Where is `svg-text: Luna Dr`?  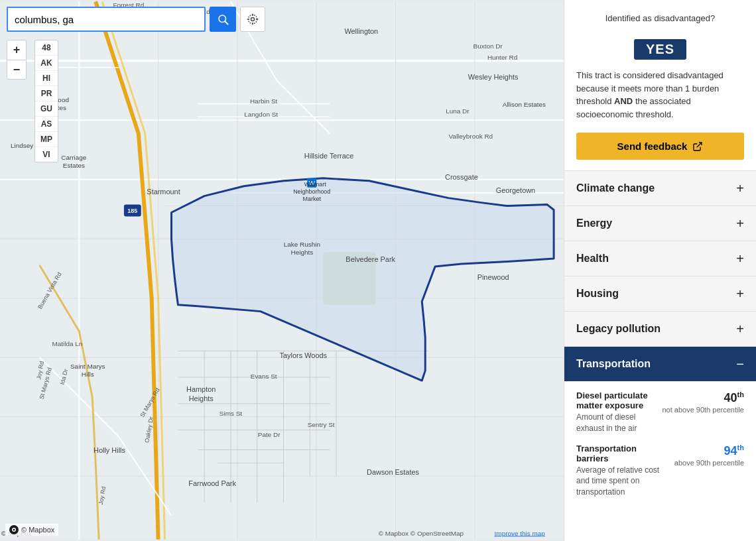
svg-text: Luna Dr is located at coordinates (458, 111).